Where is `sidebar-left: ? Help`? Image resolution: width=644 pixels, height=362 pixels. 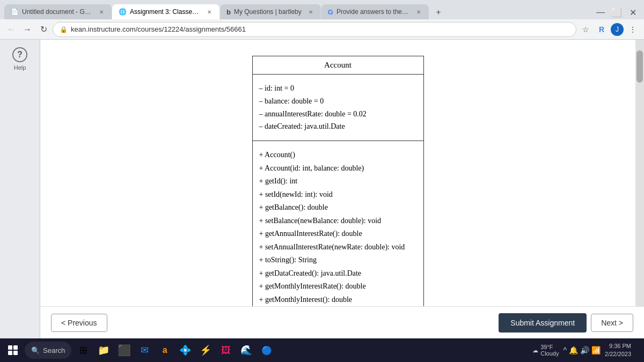 sidebar-left: ? Help is located at coordinates (20, 189).